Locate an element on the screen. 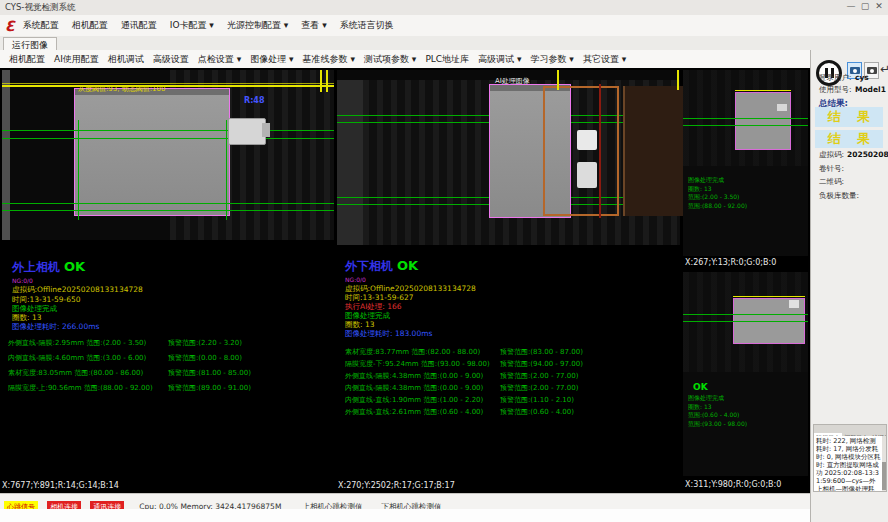 The width and height of the screenshot is (888, 522). left-connector-blob is located at coordinates (247, 132).